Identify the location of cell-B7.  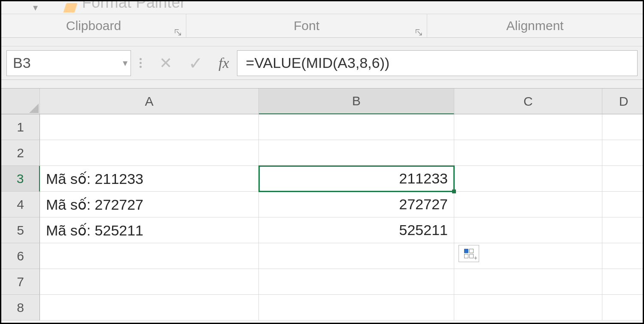
(356, 282).